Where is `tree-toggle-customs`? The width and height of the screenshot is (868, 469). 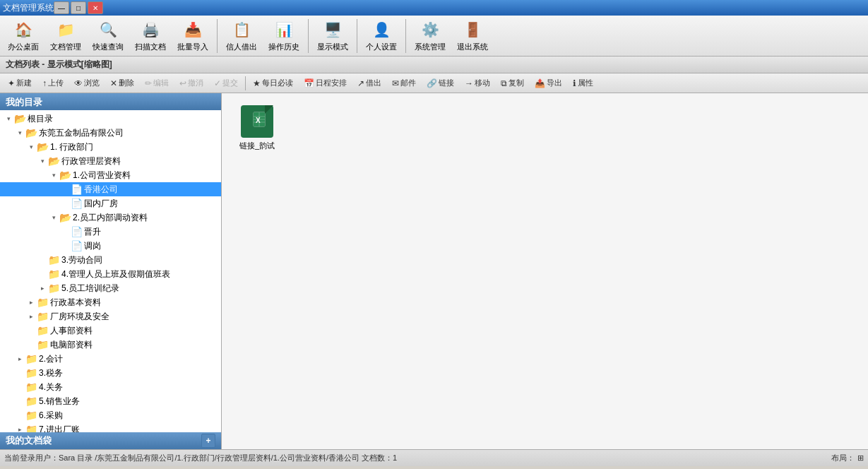 tree-toggle-customs is located at coordinates (20, 387).